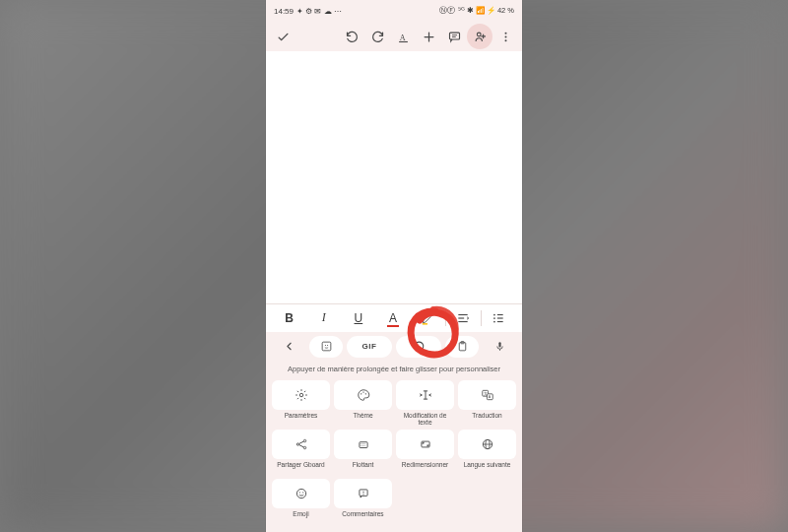 Image resolution: width=788 pixels, height=532 pixels. Describe the element at coordinates (477, 11) in the screenshot. I see `status-icons-right: ⓃⒻ ⁵ᴳ ✱ 📶 ⚡ 42 %` at that location.